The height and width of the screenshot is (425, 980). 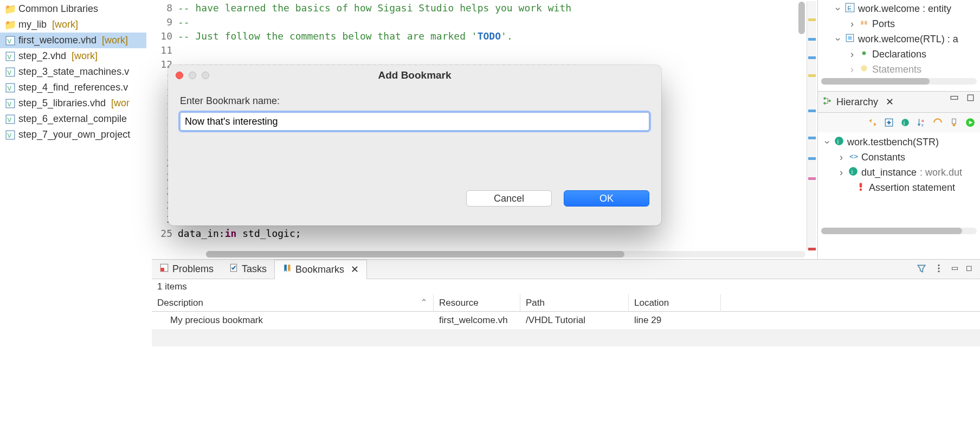 What do you see at coordinates (321, 269) in the screenshot?
I see `tab-bookmarks: Bookmarks ✕` at bounding box center [321, 269].